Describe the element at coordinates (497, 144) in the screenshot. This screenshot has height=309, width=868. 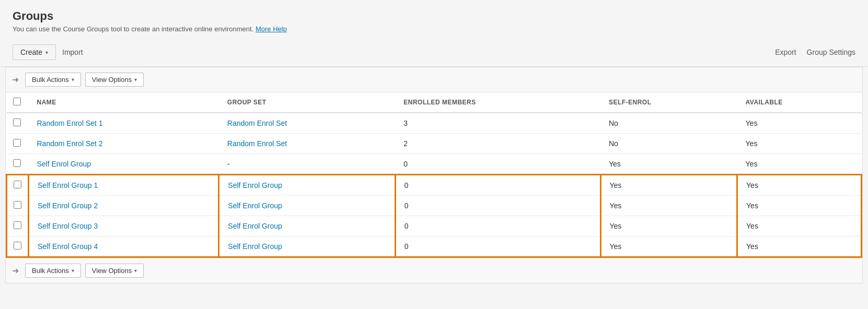
I see `row-enrolled-members-cell: 2` at that location.